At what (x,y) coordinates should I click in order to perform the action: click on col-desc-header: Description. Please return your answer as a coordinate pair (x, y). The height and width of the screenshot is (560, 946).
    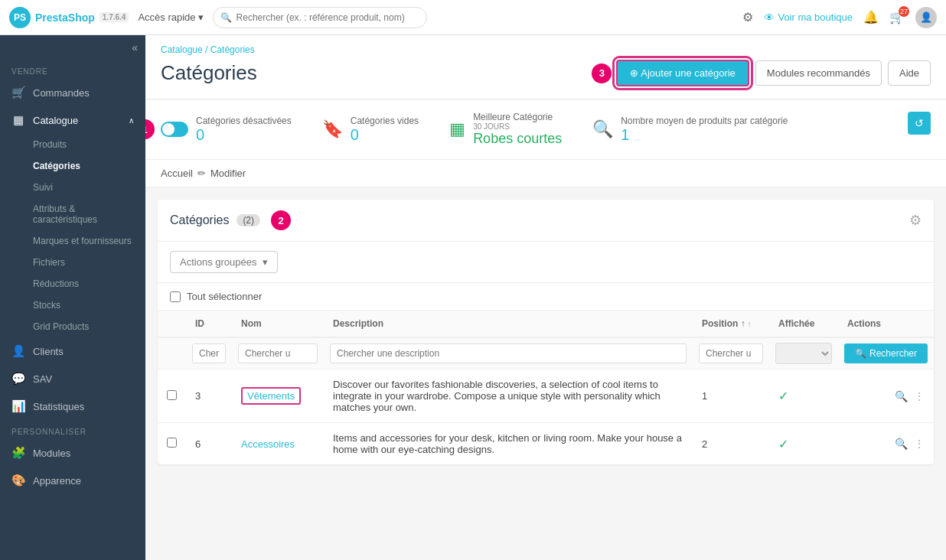
    Looking at the image, I should click on (508, 324).